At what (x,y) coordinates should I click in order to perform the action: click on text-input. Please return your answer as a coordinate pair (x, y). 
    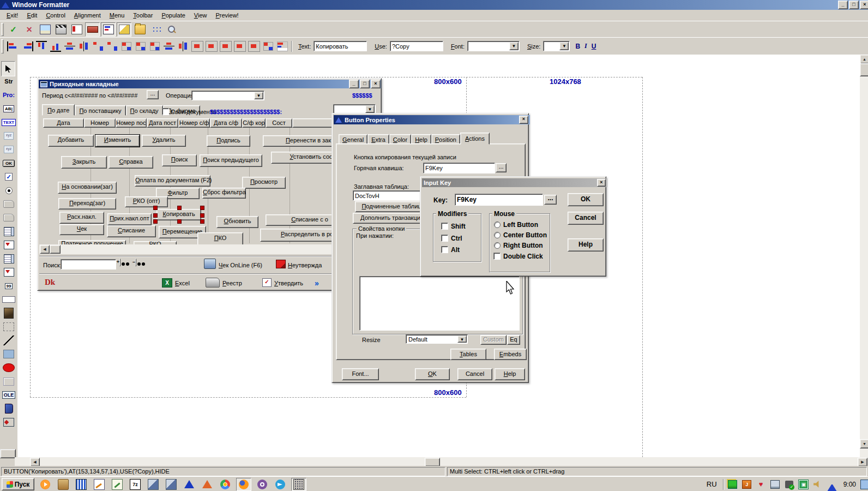
    Looking at the image, I should click on (340, 46).